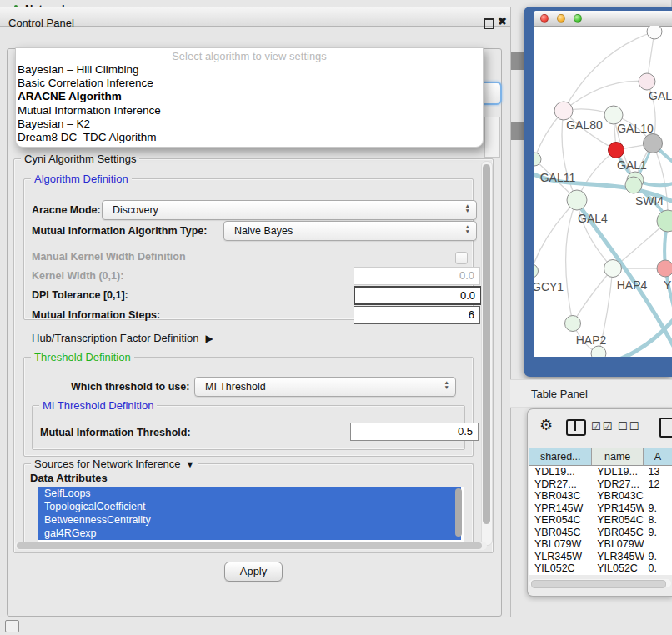 The height and width of the screenshot is (635, 672). I want to click on apply-button: Apply, so click(253, 572).